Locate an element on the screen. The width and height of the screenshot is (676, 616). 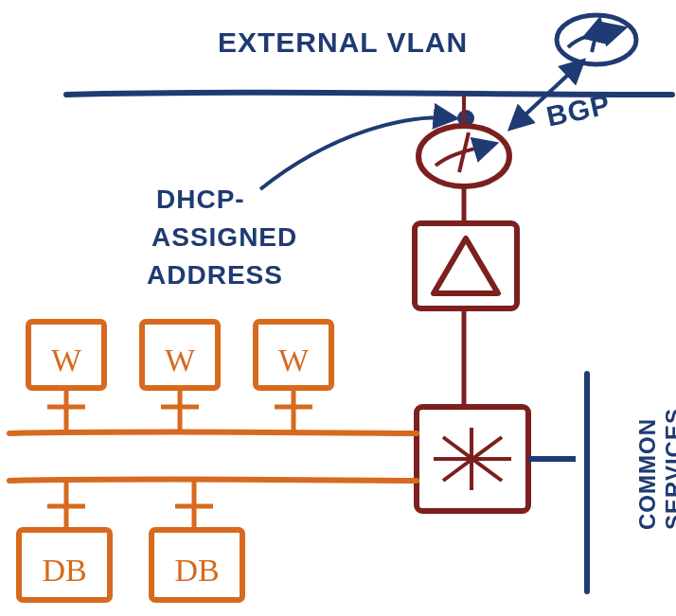
db-server-1: DB is located at coordinates (64, 540).